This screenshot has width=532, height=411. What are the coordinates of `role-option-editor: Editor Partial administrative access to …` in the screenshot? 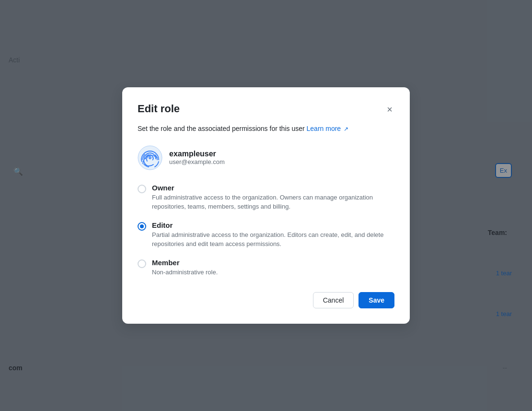 It's located at (266, 235).